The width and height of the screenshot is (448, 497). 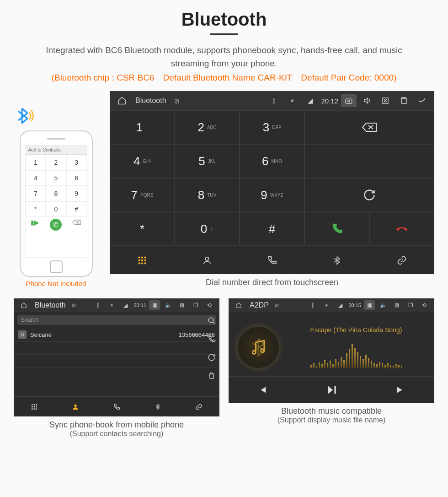 I want to click on app-title: Bluetooth, so click(x=50, y=305).